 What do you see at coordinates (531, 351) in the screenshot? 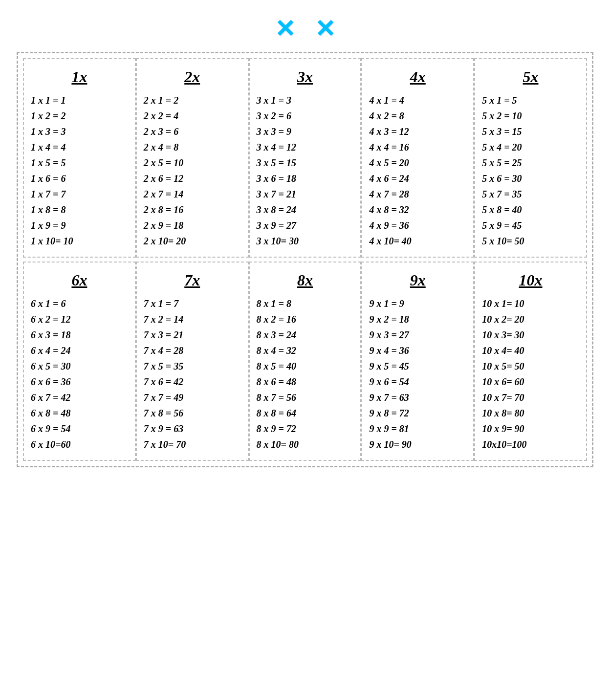
I see `equation-line: 10 x 4= 40` at bounding box center [531, 351].